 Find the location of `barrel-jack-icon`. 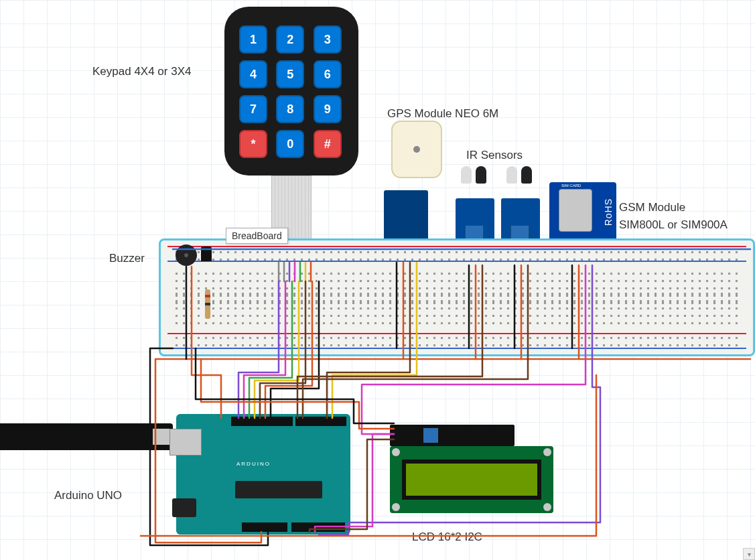

barrel-jack-icon is located at coordinates (184, 508).